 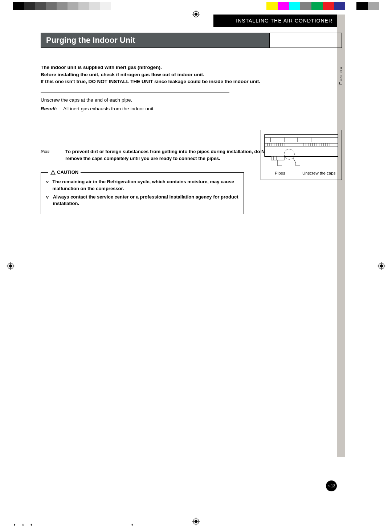 What do you see at coordinates (191, 40) in the screenshot?
I see `section-title-bar: Purging the Indoor Unit` at bounding box center [191, 40].